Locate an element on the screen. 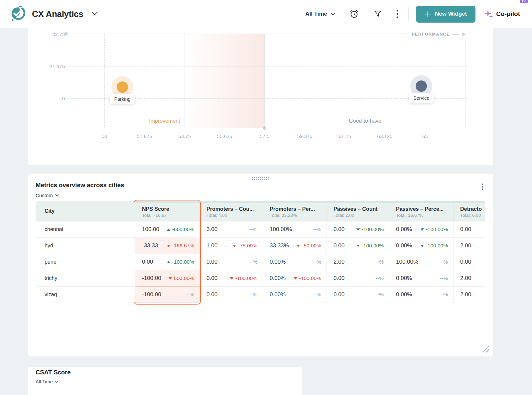 The width and height of the screenshot is (532, 395). copilot-button: Co-pilot AI is located at coordinates (504, 14).